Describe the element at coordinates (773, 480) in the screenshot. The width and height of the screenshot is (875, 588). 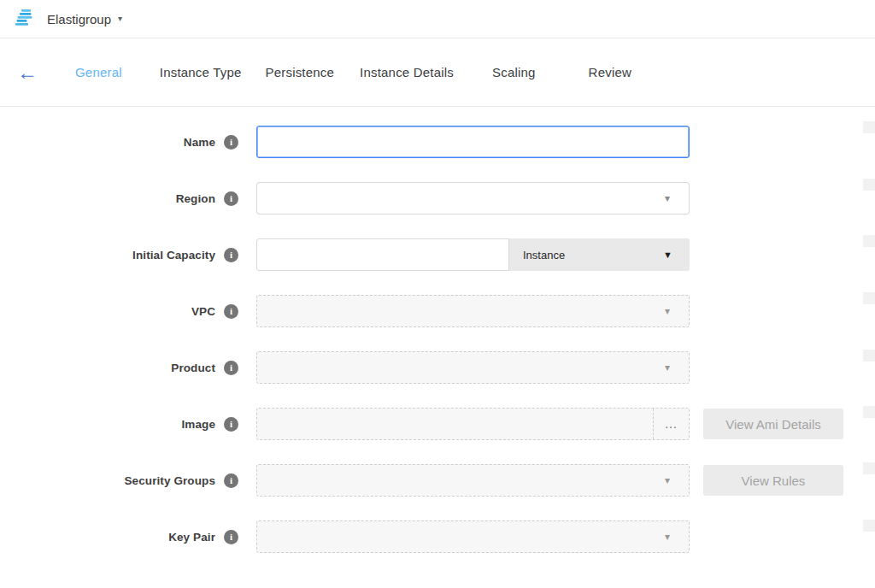
I see `view-rules-button: View Rules` at that location.